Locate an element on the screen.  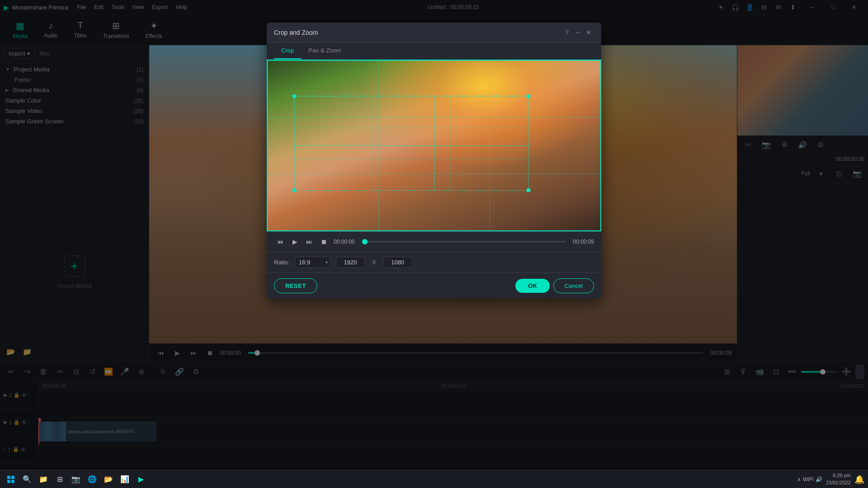
chevron-up-icon: ∧ is located at coordinates (799, 479).